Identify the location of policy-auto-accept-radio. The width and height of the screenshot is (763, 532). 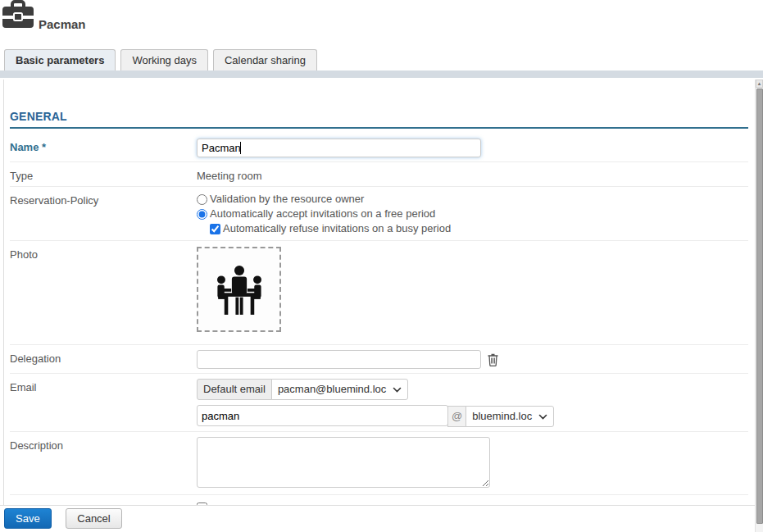
(202, 215).